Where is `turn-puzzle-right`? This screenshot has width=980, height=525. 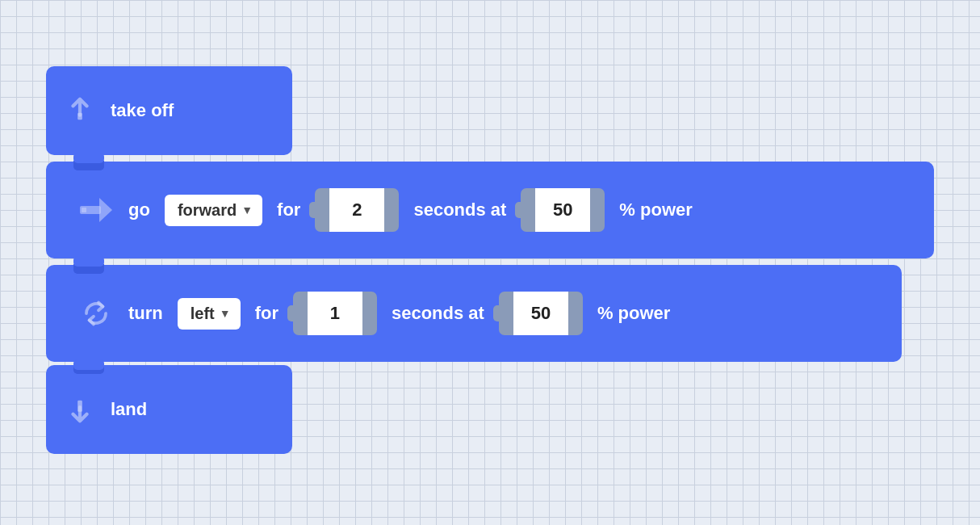
turn-puzzle-right is located at coordinates (370, 313).